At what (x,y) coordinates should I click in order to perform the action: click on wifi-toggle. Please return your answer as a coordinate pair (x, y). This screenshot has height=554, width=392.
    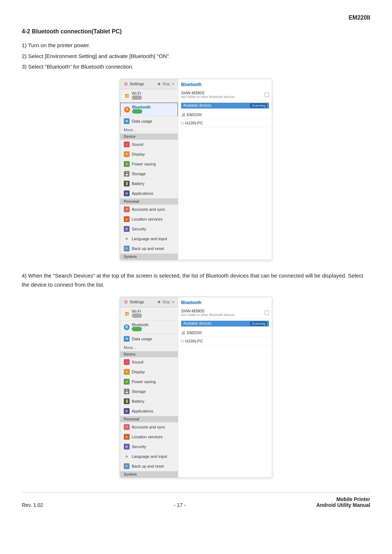
    Looking at the image, I should click on (137, 98).